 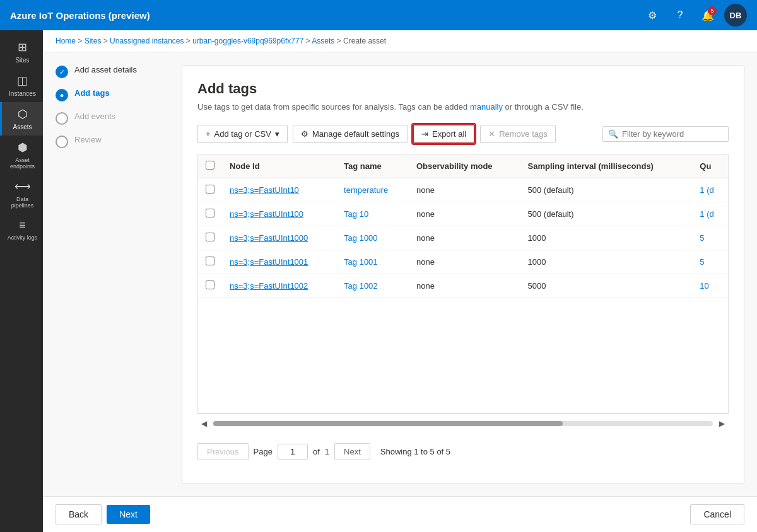 What do you see at coordinates (210, 262) in the screenshot?
I see `row-checkbox-cell` at bounding box center [210, 262].